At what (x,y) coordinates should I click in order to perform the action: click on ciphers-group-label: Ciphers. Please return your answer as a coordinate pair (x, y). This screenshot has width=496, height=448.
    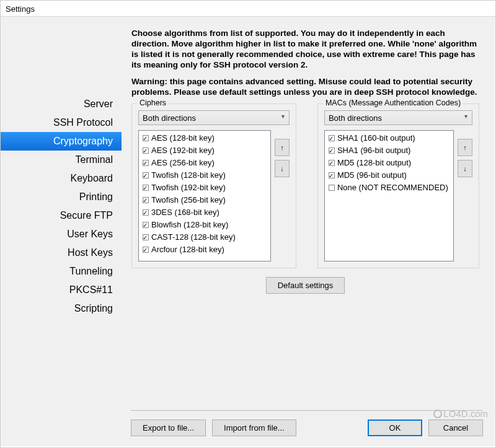
    Looking at the image, I should click on (153, 103).